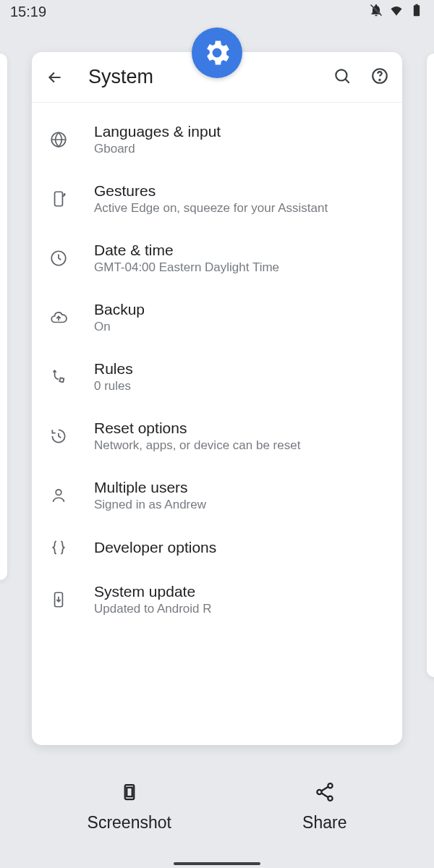 The image size is (434, 868). What do you see at coordinates (240, 446) in the screenshot?
I see `item-subtitle: Network, apps, or device can be reset` at bounding box center [240, 446].